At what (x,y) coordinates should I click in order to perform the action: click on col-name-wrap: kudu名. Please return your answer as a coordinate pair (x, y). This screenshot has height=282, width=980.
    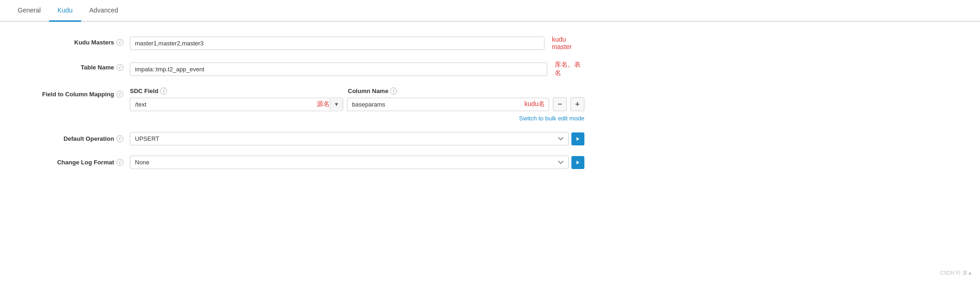
    Looking at the image, I should click on (448, 105).